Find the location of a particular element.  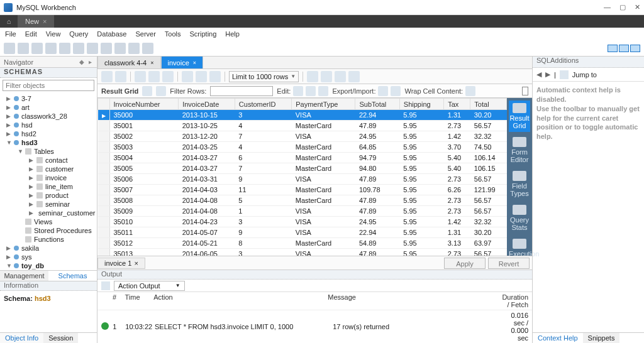

context-help-tab: Context Help is located at coordinates (558, 338).